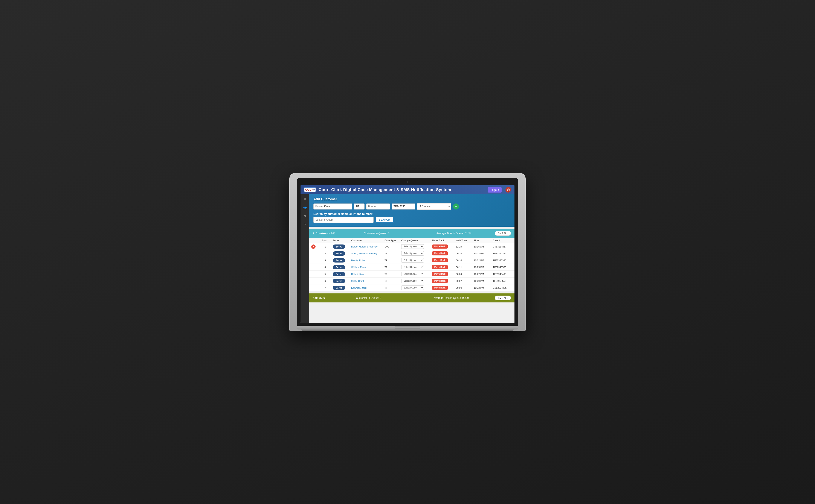 The image size is (815, 504). What do you see at coordinates (325, 247) in the screenshot?
I see `row-sno: 1` at bounding box center [325, 247].